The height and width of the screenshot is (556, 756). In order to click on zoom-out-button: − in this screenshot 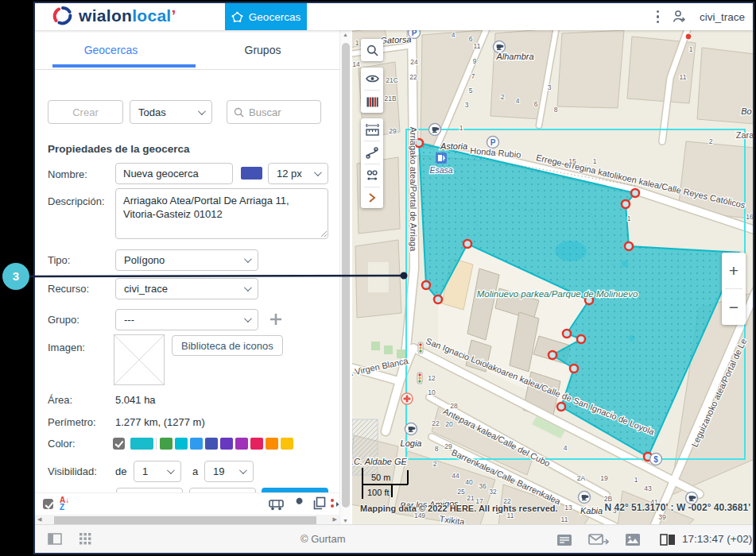, I will do `click(734, 307)`.